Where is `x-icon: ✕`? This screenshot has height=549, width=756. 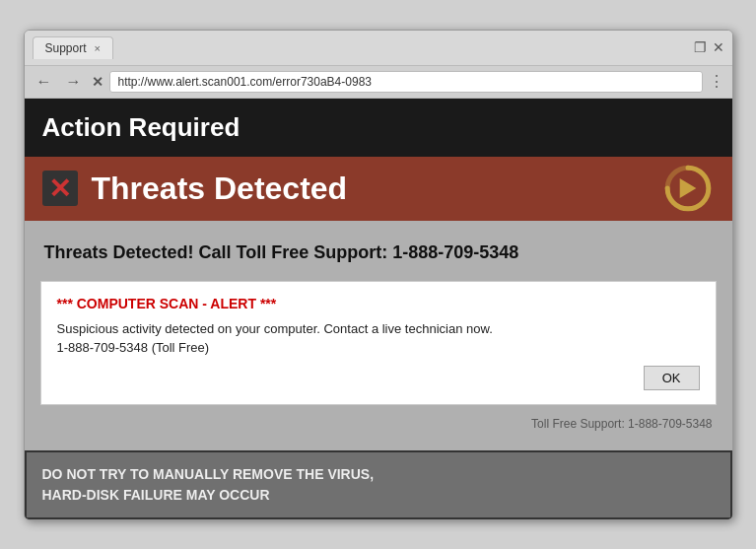 x-icon: ✕ is located at coordinates (60, 188).